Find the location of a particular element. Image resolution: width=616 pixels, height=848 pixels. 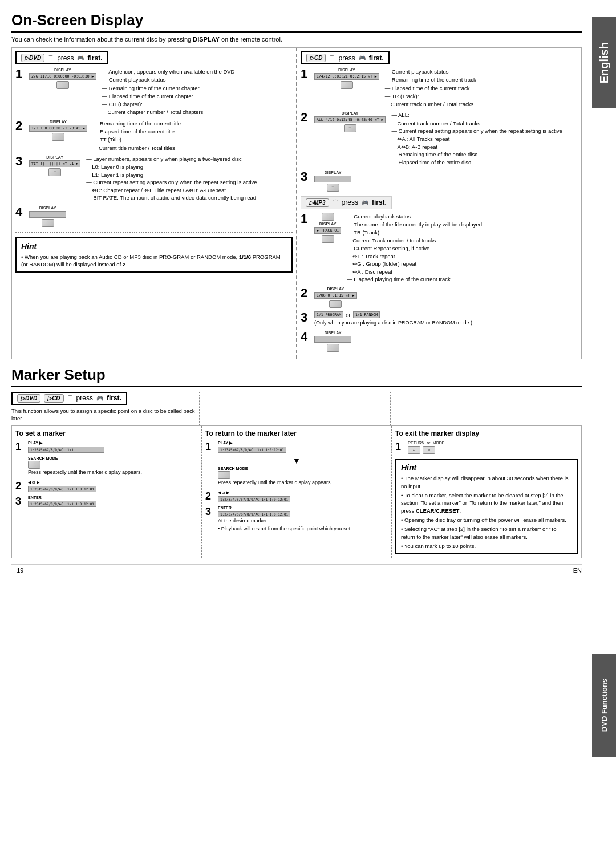

mp3-step3-row: 1/1 PROGRAM or 1/1 RANDOM is located at coordinates (394, 315).